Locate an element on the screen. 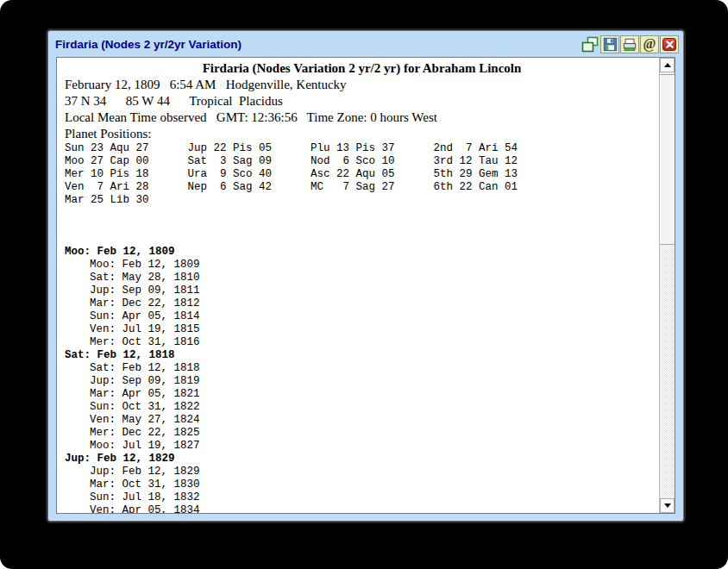 The height and width of the screenshot is (569, 728). close-icon is located at coordinates (669, 45).